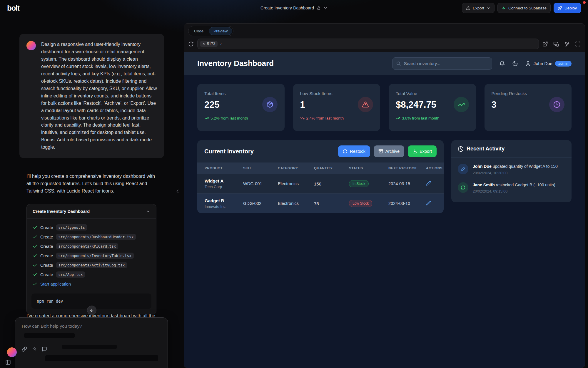 This screenshot has width=588, height=368. I want to click on plan-title: Create Inventory Dashboard, so click(61, 211).